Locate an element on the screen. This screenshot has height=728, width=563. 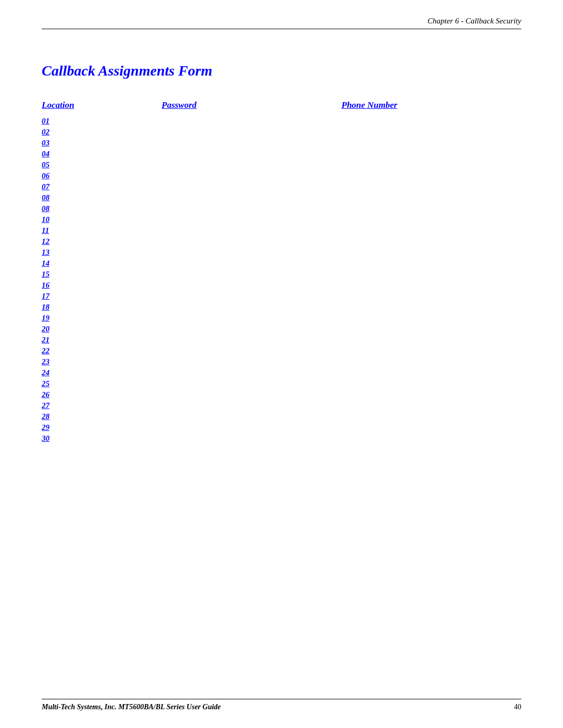
table-row: 19 is located at coordinates (282, 318).